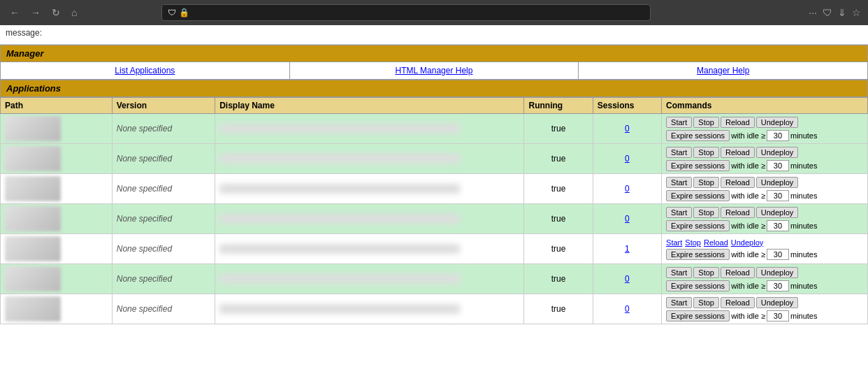  Describe the element at coordinates (723, 71) in the screenshot. I see `manager-help-link: Manager Help` at that location.